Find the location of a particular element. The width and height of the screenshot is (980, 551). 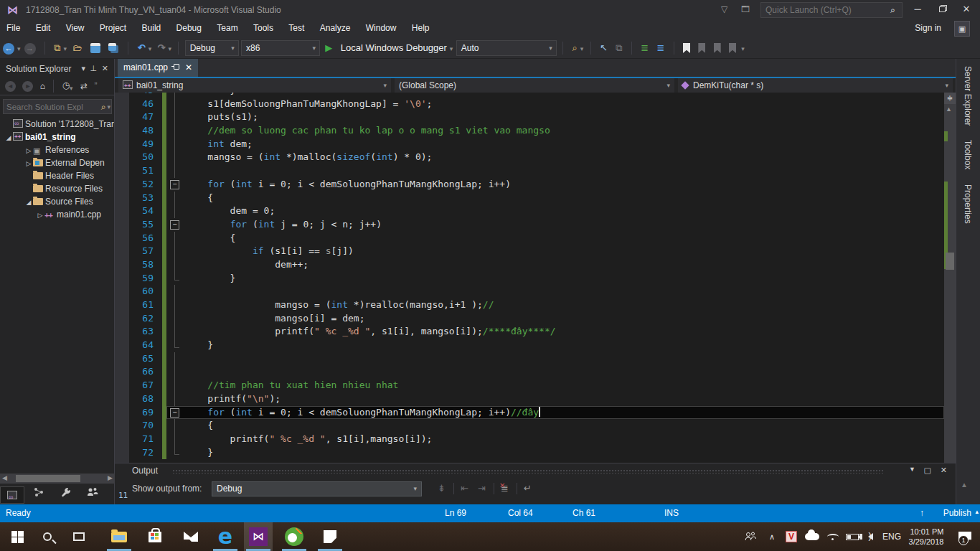

solution-platform-combo: x86▾ is located at coordinates (281, 48).